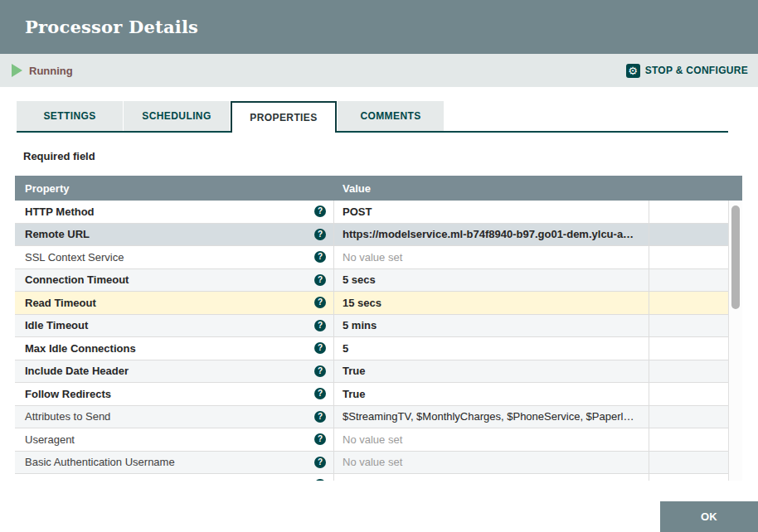 Image resolution: width=758 pixels, height=532 pixels. Describe the element at coordinates (164, 234) in the screenshot. I see `property-name: Remote URL` at that location.